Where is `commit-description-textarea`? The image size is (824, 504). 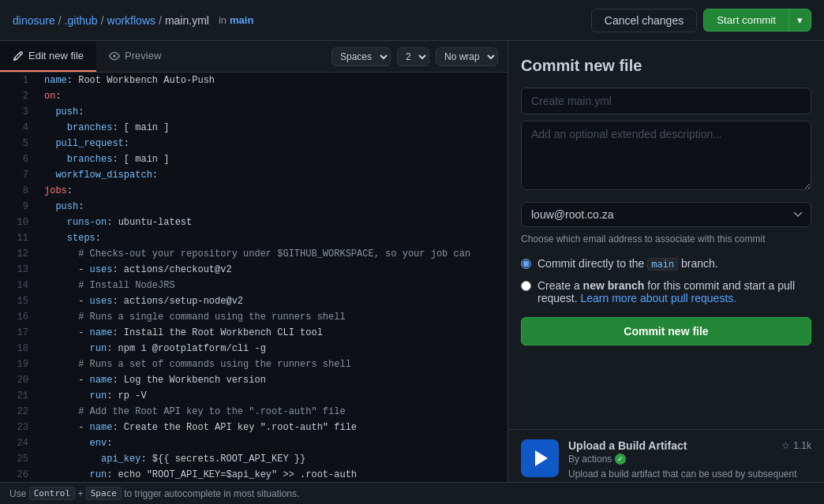 commit-description-textarea is located at coordinates (666, 155).